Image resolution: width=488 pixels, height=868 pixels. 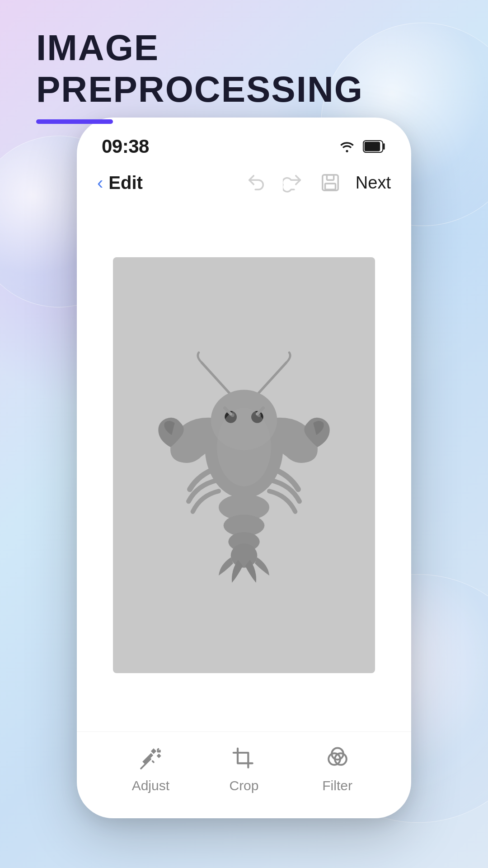 What do you see at coordinates (244, 759) in the screenshot?
I see `crop-icon` at bounding box center [244, 759].